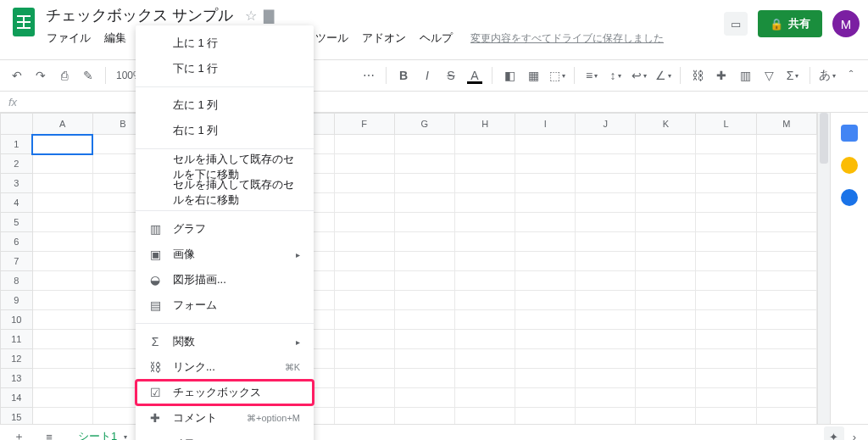  I want to click on calendar-addon-icon, so click(849, 133).